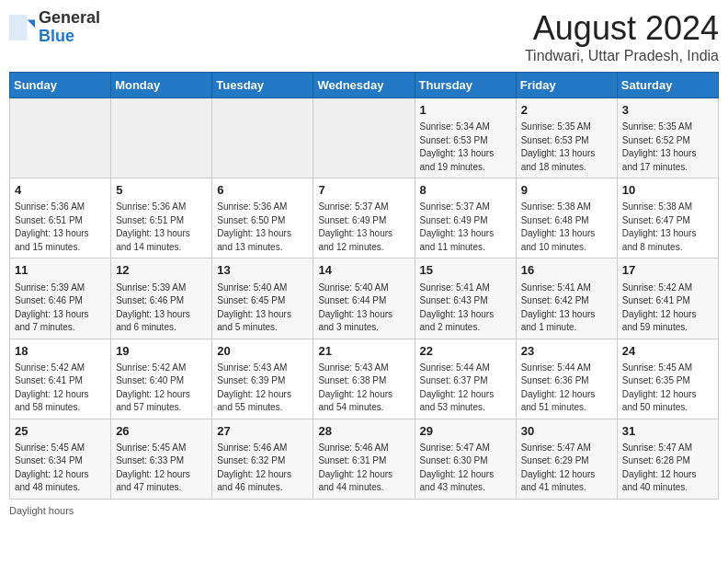 The width and height of the screenshot is (728, 563). What do you see at coordinates (465, 270) in the screenshot?
I see `day-number: 15` at bounding box center [465, 270].